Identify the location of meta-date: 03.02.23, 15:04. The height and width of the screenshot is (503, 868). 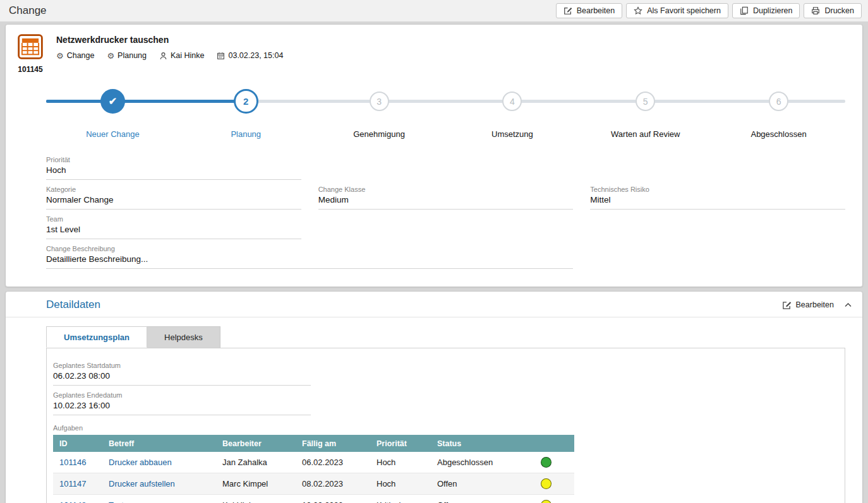
(250, 56).